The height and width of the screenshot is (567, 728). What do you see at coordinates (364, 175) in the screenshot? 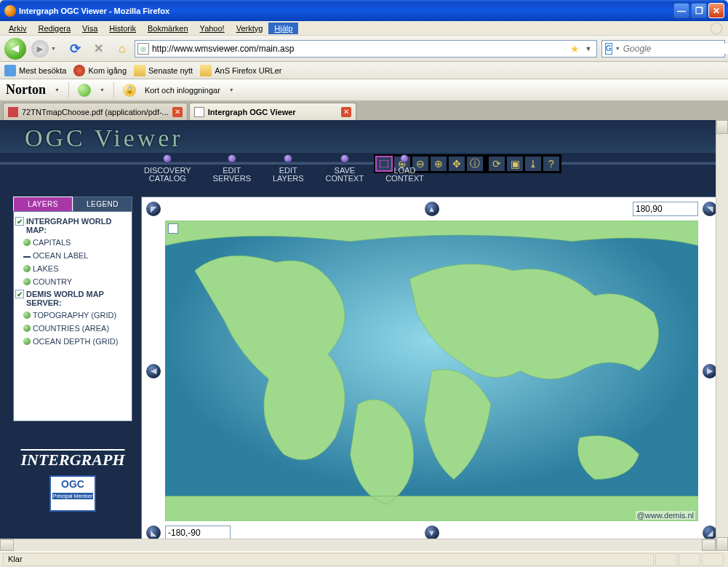
I see `viewer-menu-strip: DISCOVERYCATALOG EDITSERVERS EDITLAYERS …` at bounding box center [364, 175].